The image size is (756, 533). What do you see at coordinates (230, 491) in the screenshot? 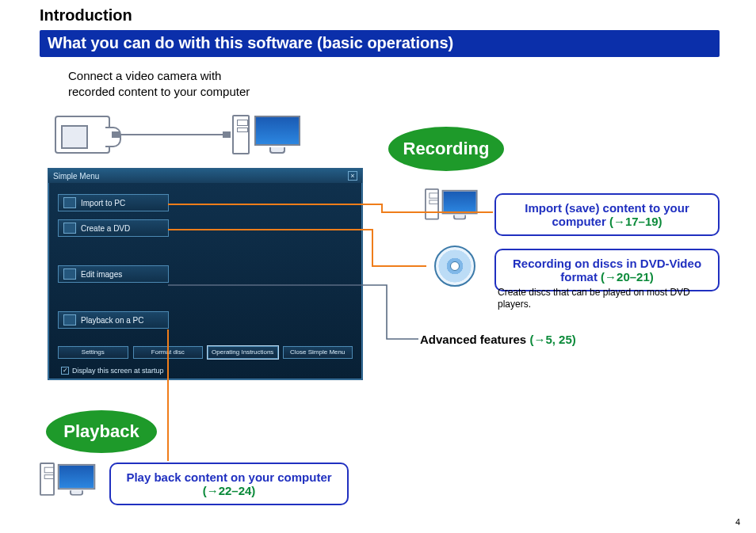
I see `page-ref: (→22–24)` at bounding box center [230, 491].